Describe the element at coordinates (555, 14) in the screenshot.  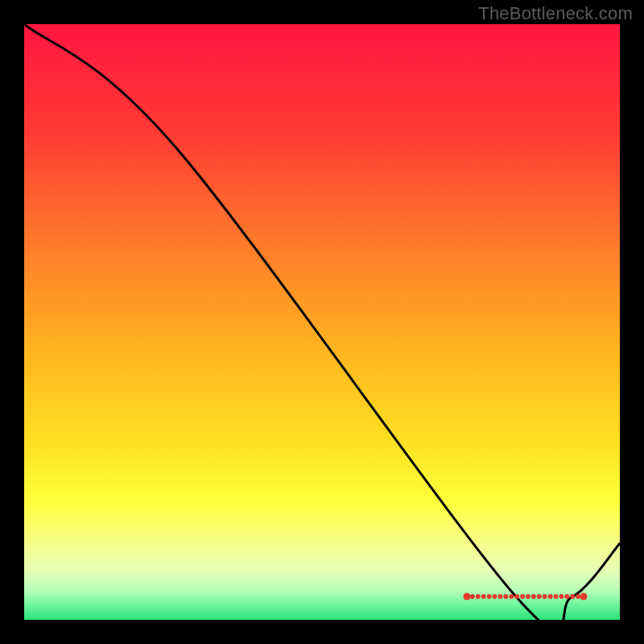
I see `watermark-text: TheBottleneck.com` at that location.